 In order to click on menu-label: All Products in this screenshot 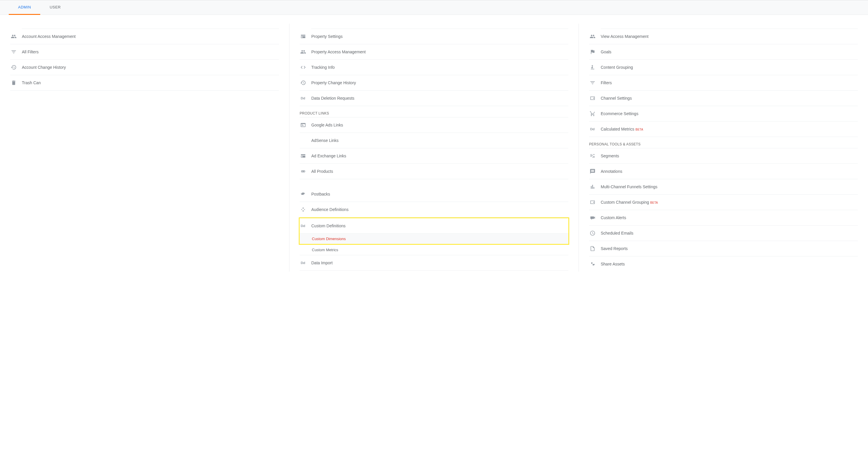, I will do `click(322, 171)`.